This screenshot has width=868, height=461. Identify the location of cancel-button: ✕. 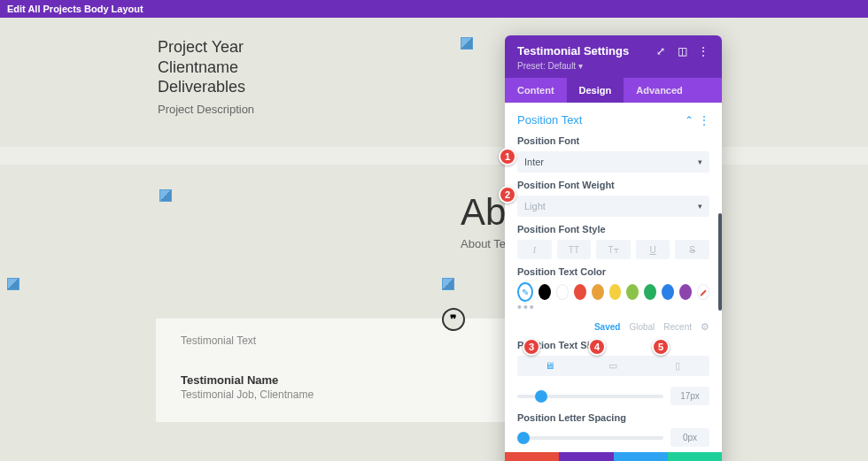
(531, 457).